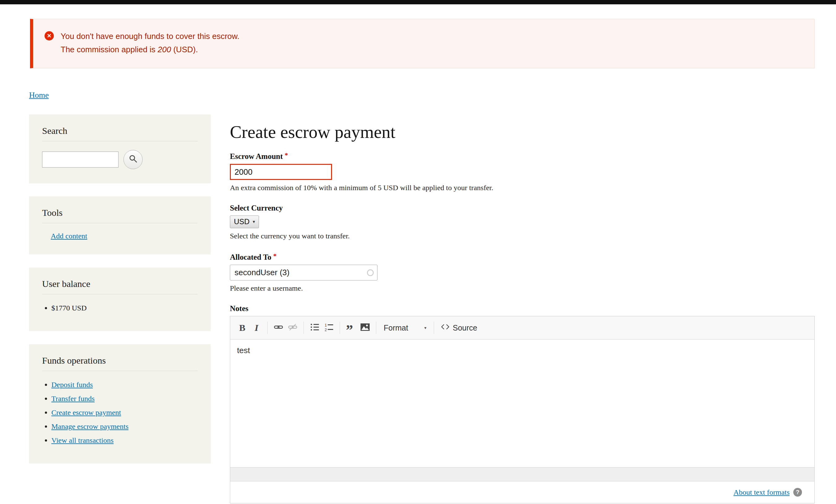 The width and height of the screenshot is (836, 504). What do you see at coordinates (293, 328) in the screenshot?
I see `unlink-button` at bounding box center [293, 328].